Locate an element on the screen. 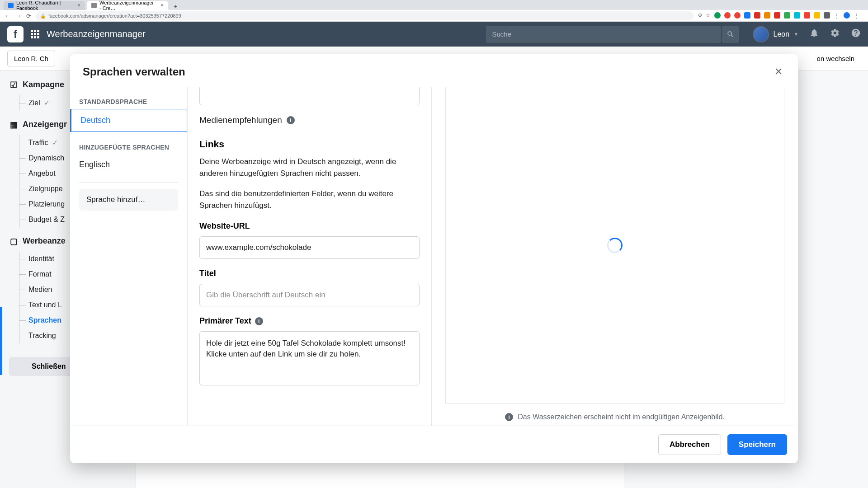 The image size is (868, 488). tab-title: Leon R. Chaudhari | Facebook is located at coordinates (44, 5).